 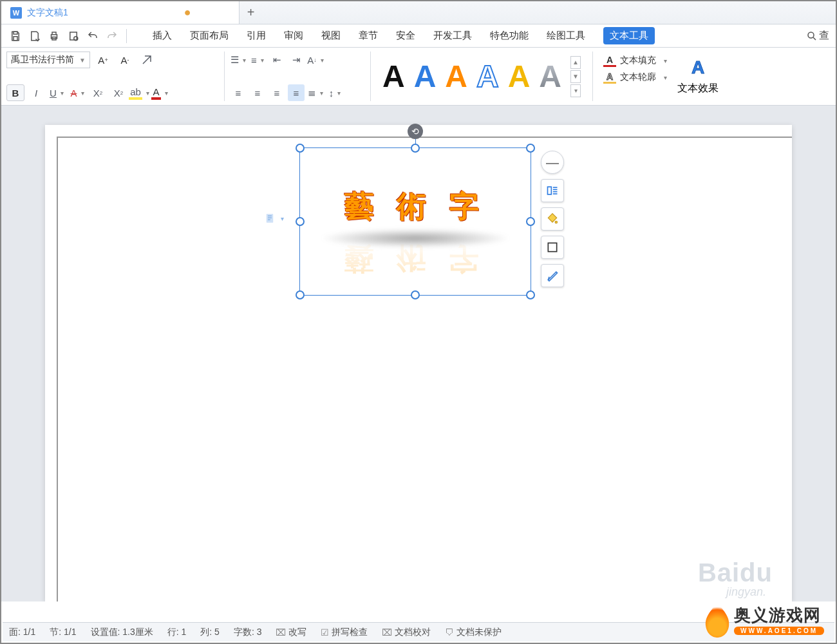 I want to click on style-preset-6: A, so click(x=550, y=77).